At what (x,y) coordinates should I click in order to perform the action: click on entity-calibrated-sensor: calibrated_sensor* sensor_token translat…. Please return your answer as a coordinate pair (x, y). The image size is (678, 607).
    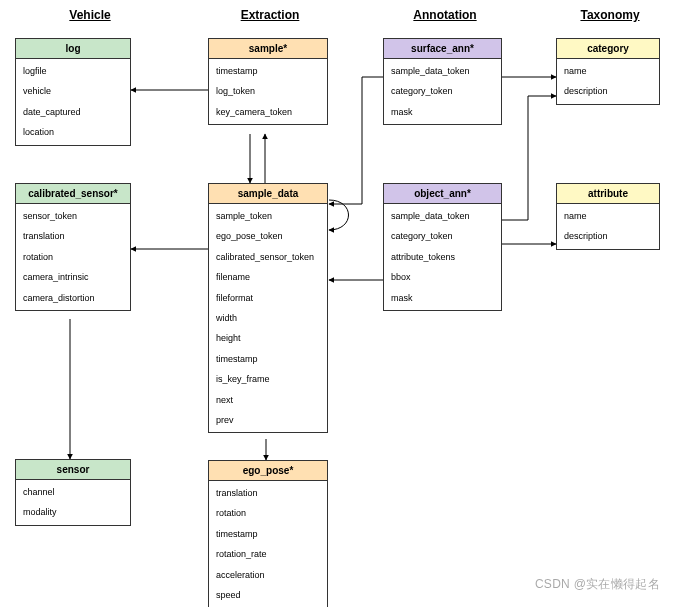
    Looking at the image, I should click on (73, 247).